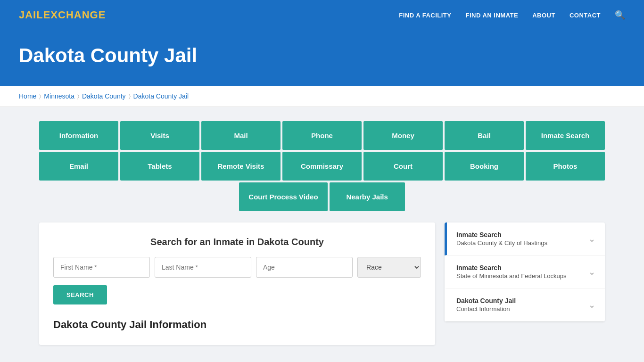 This screenshot has height=362, width=644. What do you see at coordinates (62, 15) in the screenshot?
I see `logo: JAILEXCHANGE` at bounding box center [62, 15].